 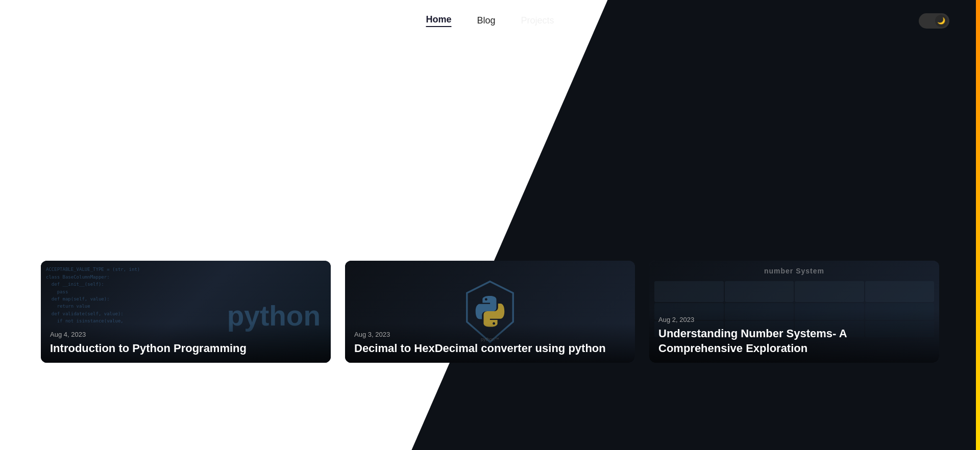 I want to click on card-2-date: Aug 3, 2023, so click(x=490, y=335).